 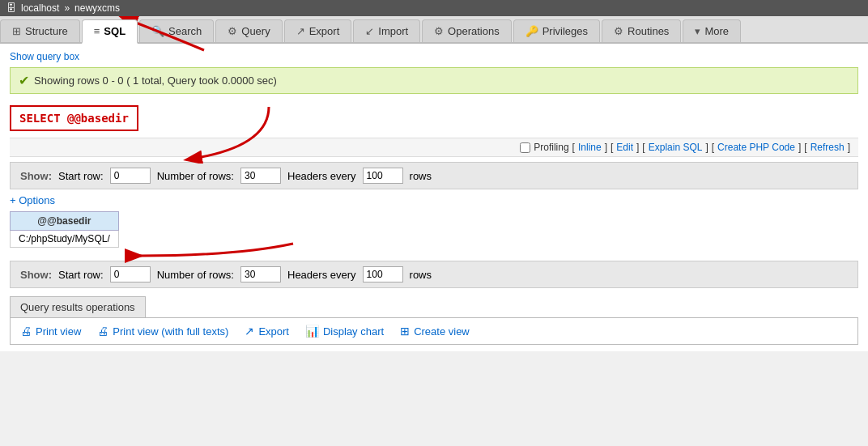 What do you see at coordinates (130, 274) in the screenshot?
I see `start-row-input-bottom` at bounding box center [130, 274].